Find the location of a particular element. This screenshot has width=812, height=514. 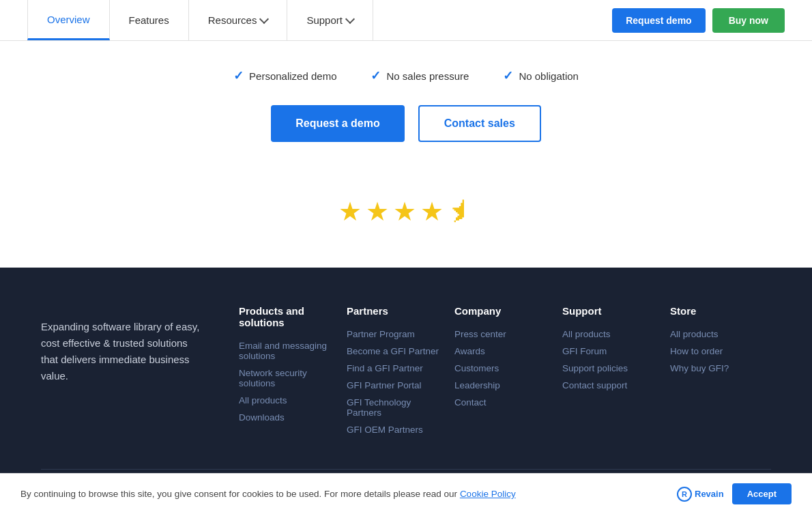

tab-features-label: Features is located at coordinates (149, 20).